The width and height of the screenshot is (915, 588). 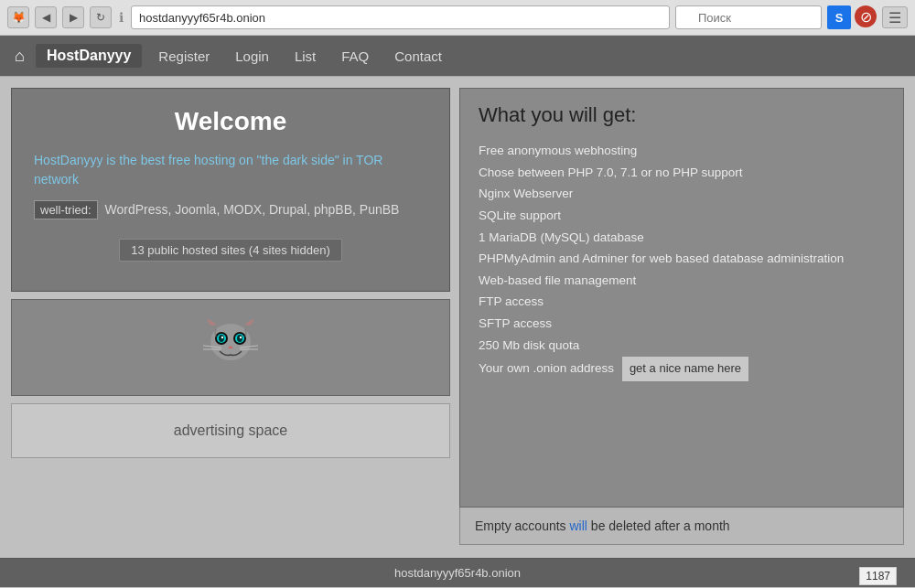 I want to click on list-item: Web-based file management, so click(x=682, y=281).